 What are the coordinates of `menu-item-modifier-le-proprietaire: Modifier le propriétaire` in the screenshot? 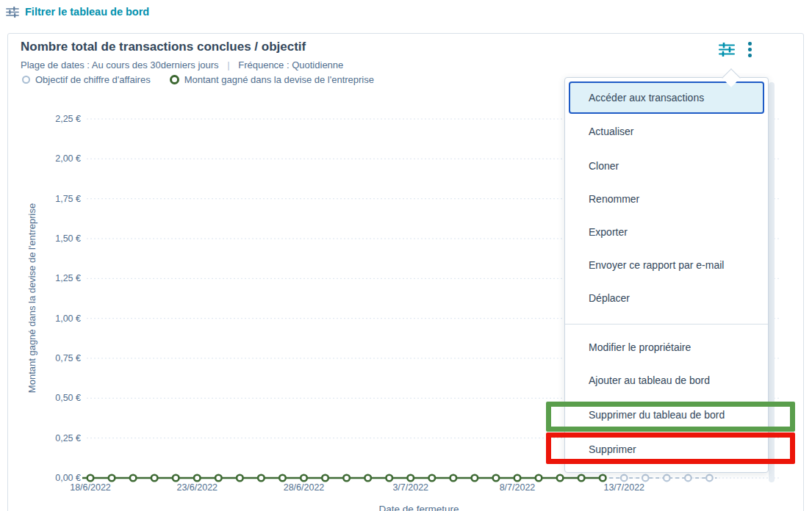 It's located at (667, 347).